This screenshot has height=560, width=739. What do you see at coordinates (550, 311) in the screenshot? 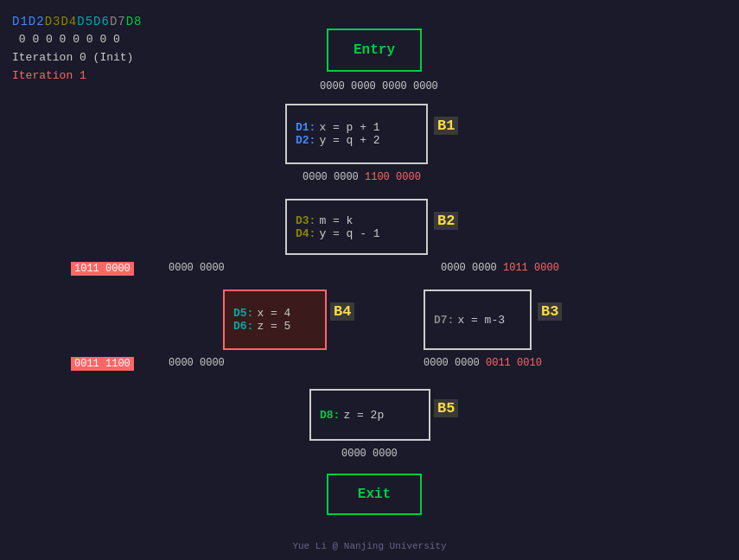
I see `b3-block-label: B3` at bounding box center [550, 311].